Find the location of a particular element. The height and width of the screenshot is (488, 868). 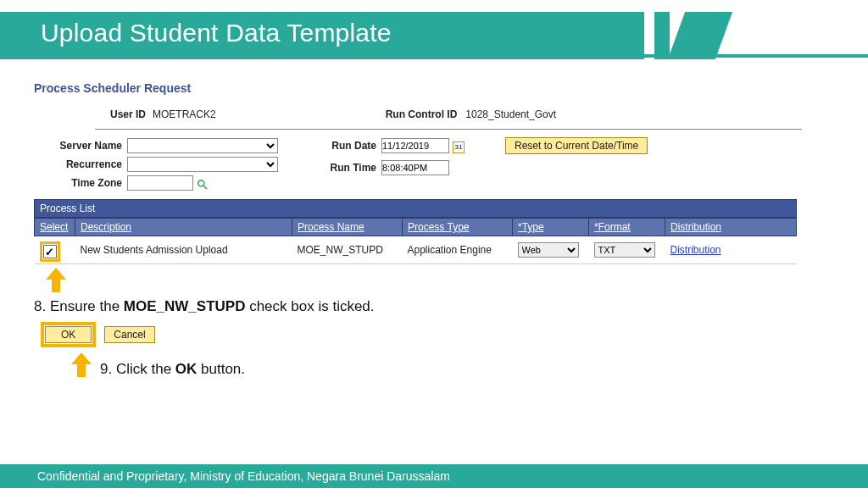

col-description: Description is located at coordinates (184, 227).